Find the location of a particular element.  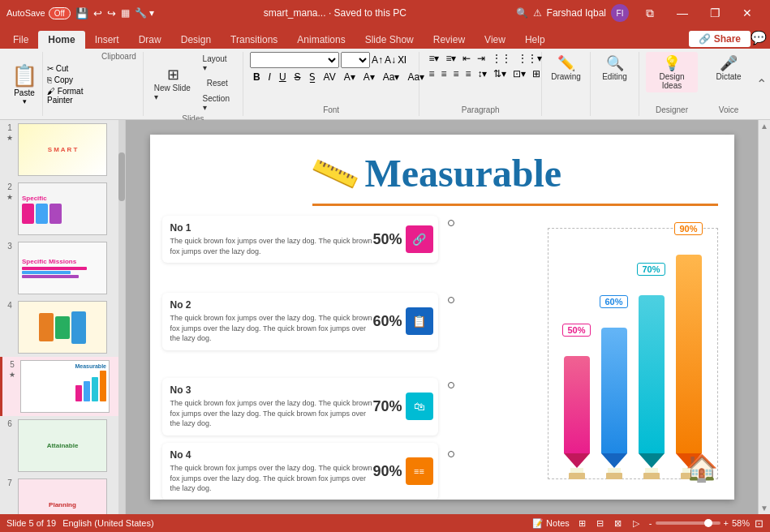

font-row2: B I U S S̲ AV A▾ A▾ Aa▾ Aa▾ is located at coordinates (331, 77).